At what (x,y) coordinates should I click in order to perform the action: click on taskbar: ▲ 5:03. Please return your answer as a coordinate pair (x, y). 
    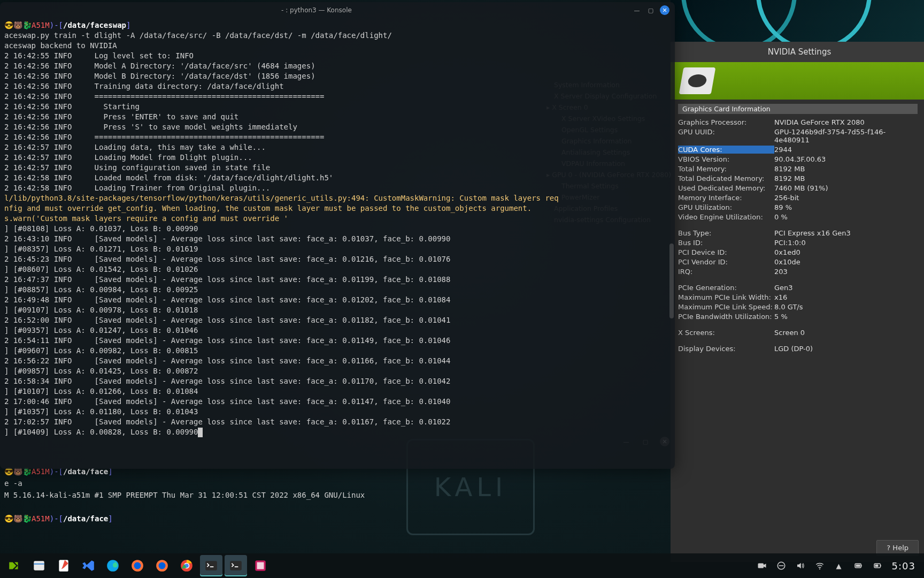
    Looking at the image, I should click on (462, 566).